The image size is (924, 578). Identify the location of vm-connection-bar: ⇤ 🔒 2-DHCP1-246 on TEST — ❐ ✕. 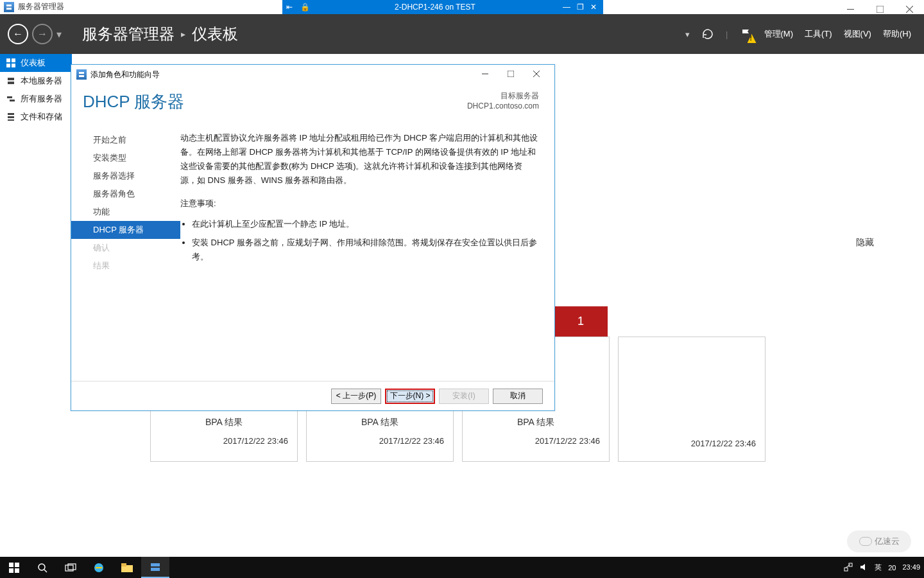
(443, 7).